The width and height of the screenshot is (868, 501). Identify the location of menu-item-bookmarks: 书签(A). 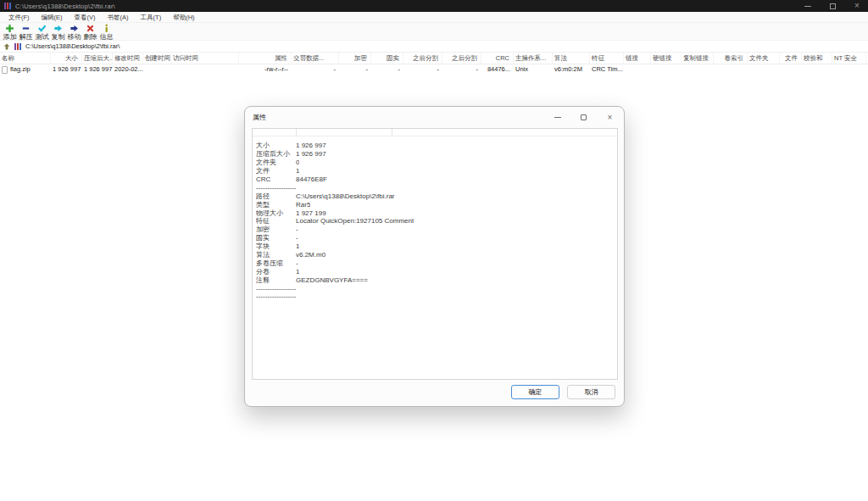
(119, 17).